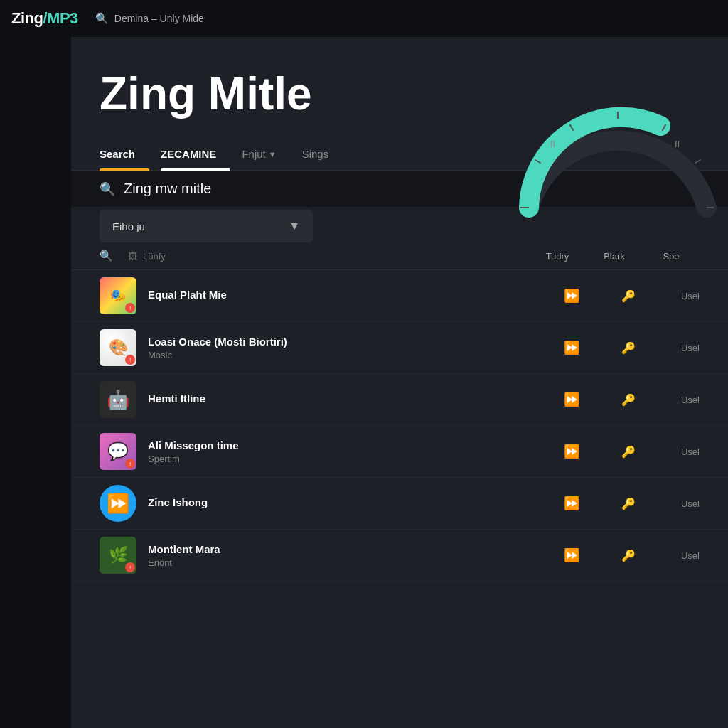 The width and height of the screenshot is (728, 728). What do you see at coordinates (154, 256) in the screenshot?
I see `title-column-label: Lünfy` at bounding box center [154, 256].